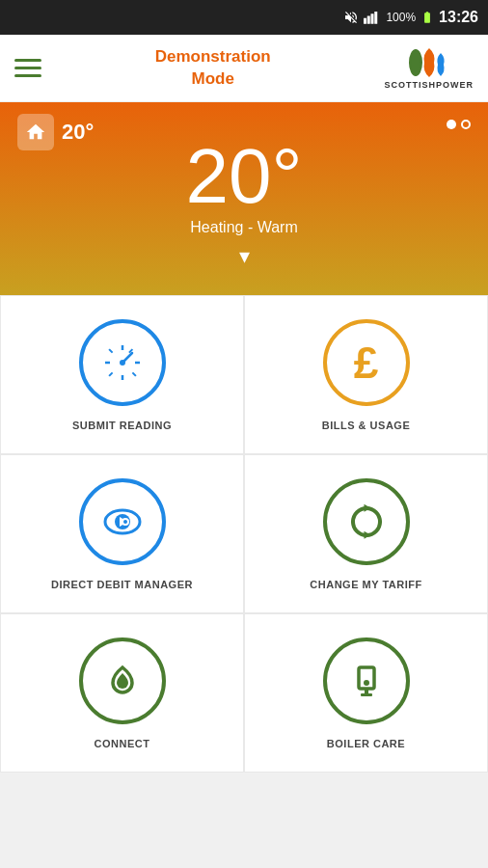 The height and width of the screenshot is (868, 488). I want to click on app-header: Demonstration Mode SCOTTISHPOWER, so click(244, 68).